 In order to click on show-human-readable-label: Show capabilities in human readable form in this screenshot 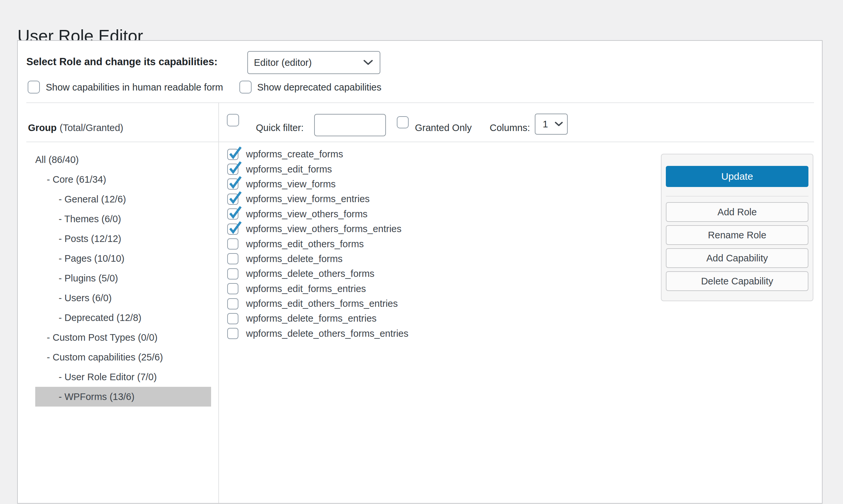, I will do `click(134, 87)`.